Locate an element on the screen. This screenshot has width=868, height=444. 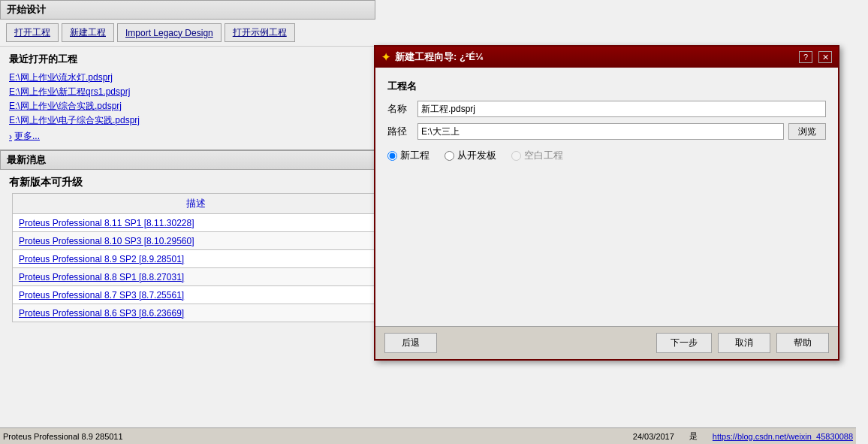
radio-from-board: 从开发板 is located at coordinates (470, 156).